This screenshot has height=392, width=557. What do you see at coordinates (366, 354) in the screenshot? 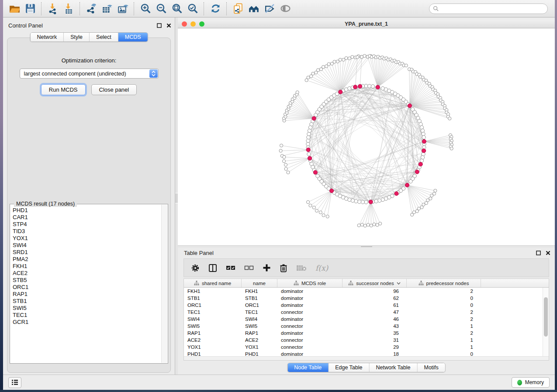
I see `table-row: PHD1PHD1dominator180` at bounding box center [366, 354].